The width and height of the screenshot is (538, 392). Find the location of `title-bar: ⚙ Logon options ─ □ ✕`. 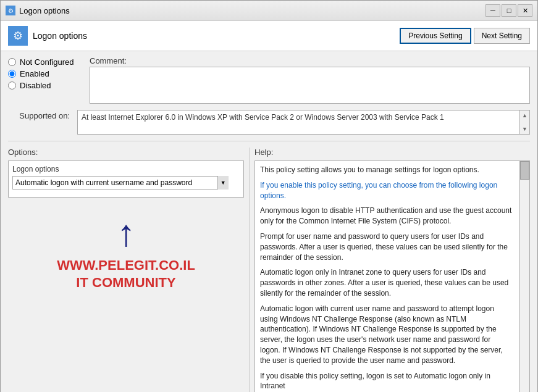

title-bar: ⚙ Logon options ─ □ ✕ is located at coordinates (269, 11).